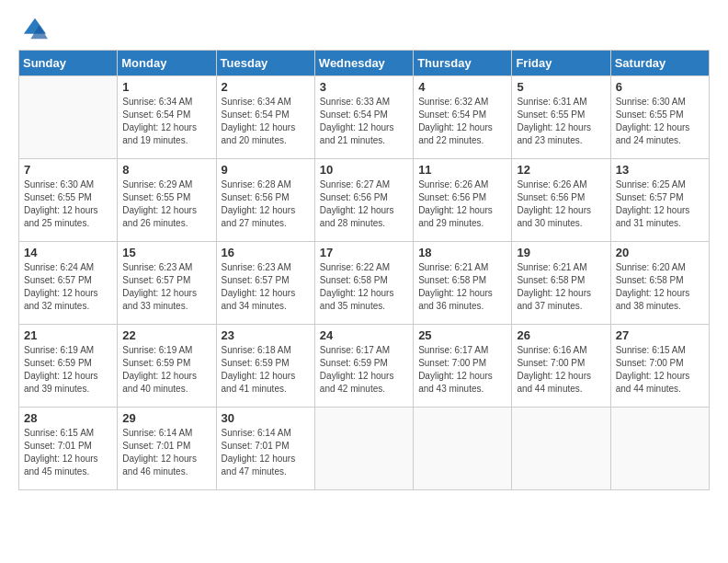  I want to click on table-row: 18Sunrise: 6:21 AMSunset: 6:58 PMDayligh…, so click(463, 283).